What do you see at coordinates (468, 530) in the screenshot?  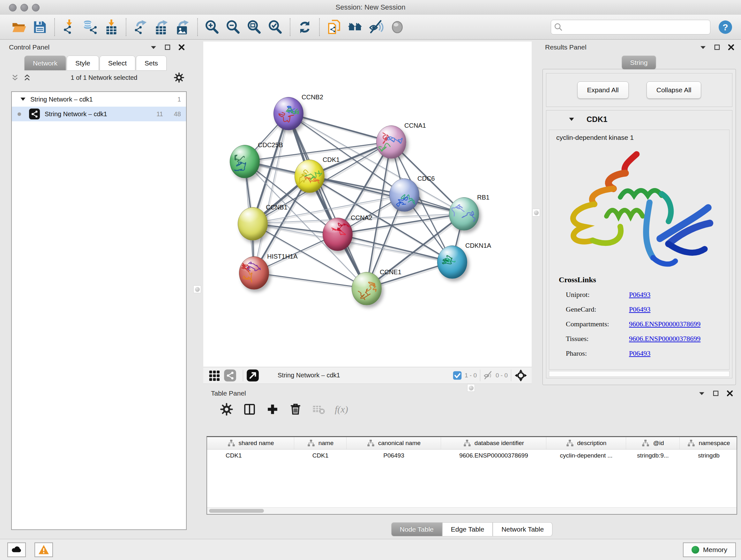 I see `tab-edge-table: Edge Table` at bounding box center [468, 530].